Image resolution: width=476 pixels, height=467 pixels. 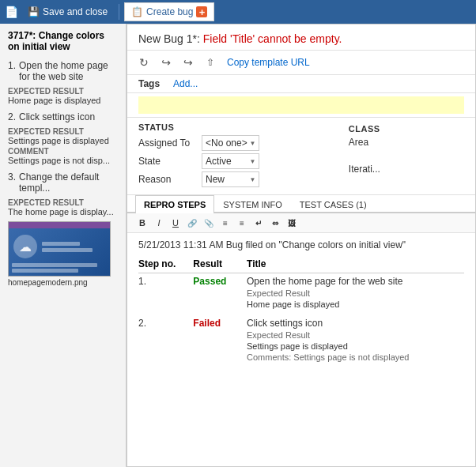 I want to click on outdent-button: ⇔, so click(x=275, y=223).